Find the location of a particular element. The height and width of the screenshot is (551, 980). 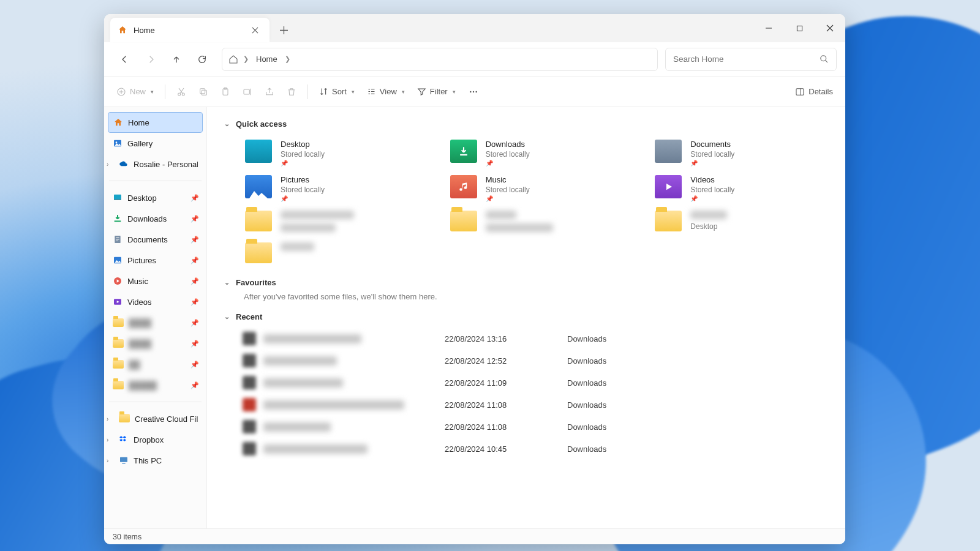

up-button is located at coordinates (176, 59).